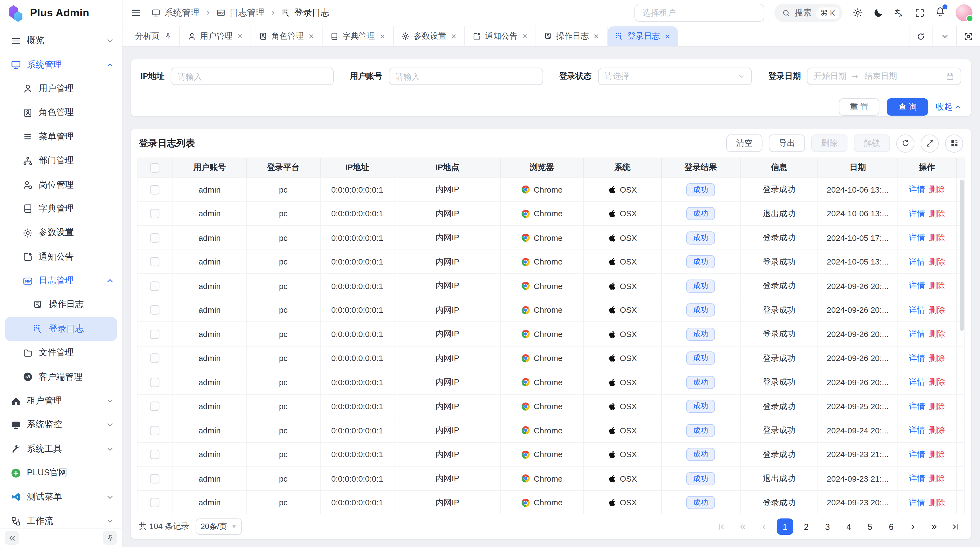 The height and width of the screenshot is (547, 980). I want to click on menu-collapse-icon, so click(136, 13).